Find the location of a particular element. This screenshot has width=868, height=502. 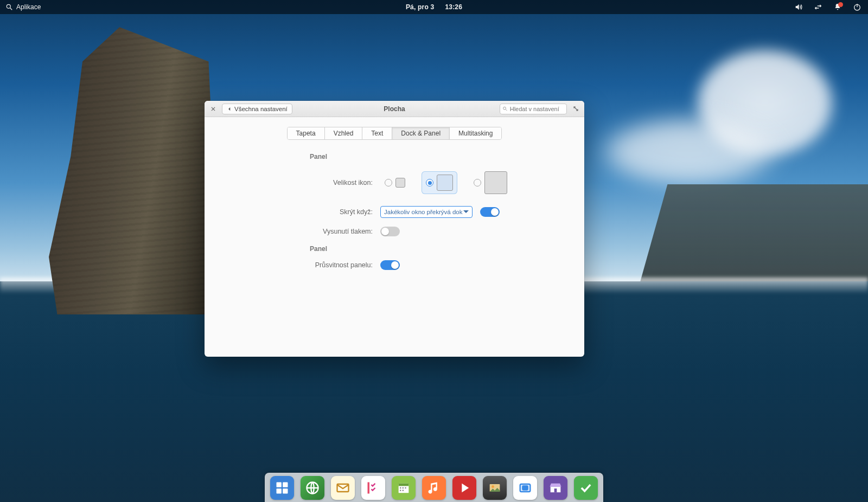

applications-label: Aplikace is located at coordinates (28, 7).